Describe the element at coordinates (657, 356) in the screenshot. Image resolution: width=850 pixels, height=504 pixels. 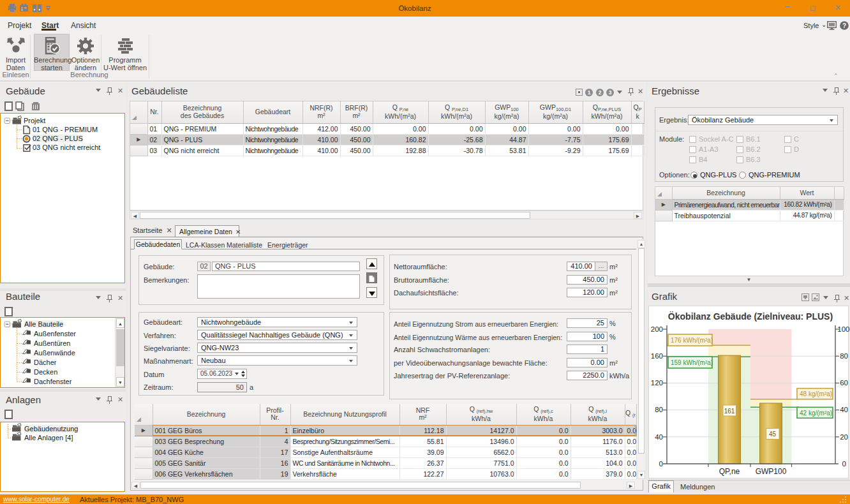
I see `svg-text: 160` at that location.